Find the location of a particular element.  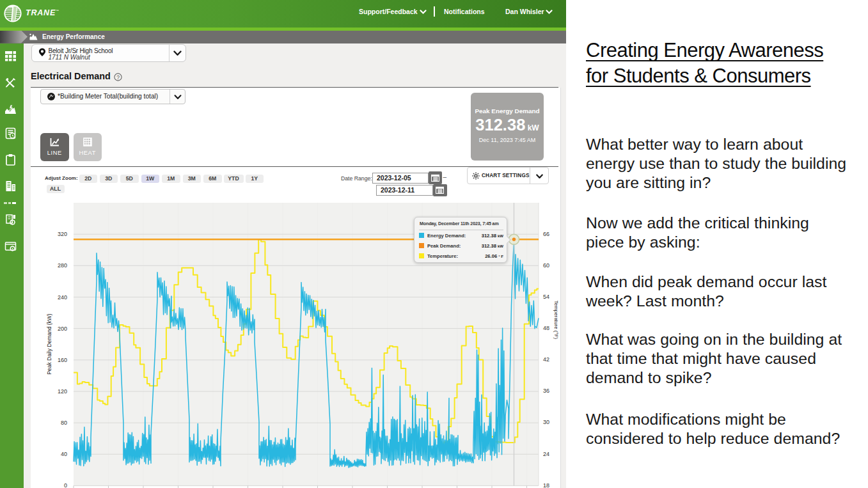

svg-text: 24 is located at coordinates (546, 454).